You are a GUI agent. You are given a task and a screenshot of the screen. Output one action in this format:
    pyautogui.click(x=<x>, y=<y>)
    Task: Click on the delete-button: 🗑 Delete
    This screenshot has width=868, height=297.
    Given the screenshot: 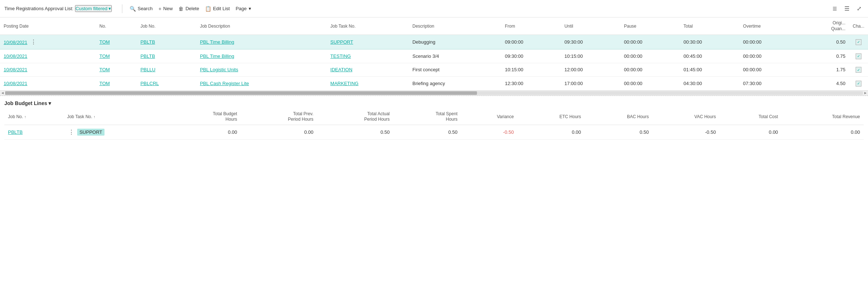 What is the action you would take?
    pyautogui.click(x=189, y=9)
    